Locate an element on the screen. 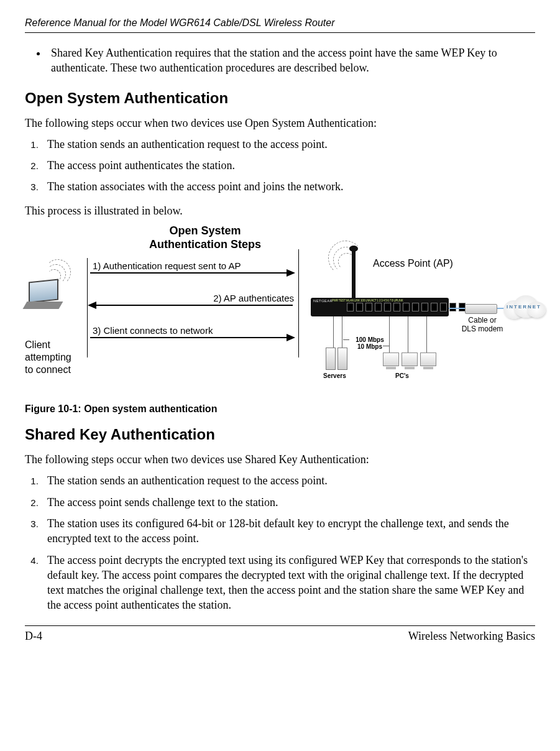  open-system-intro: The following steps occur when two devic… is located at coordinates (280, 123).